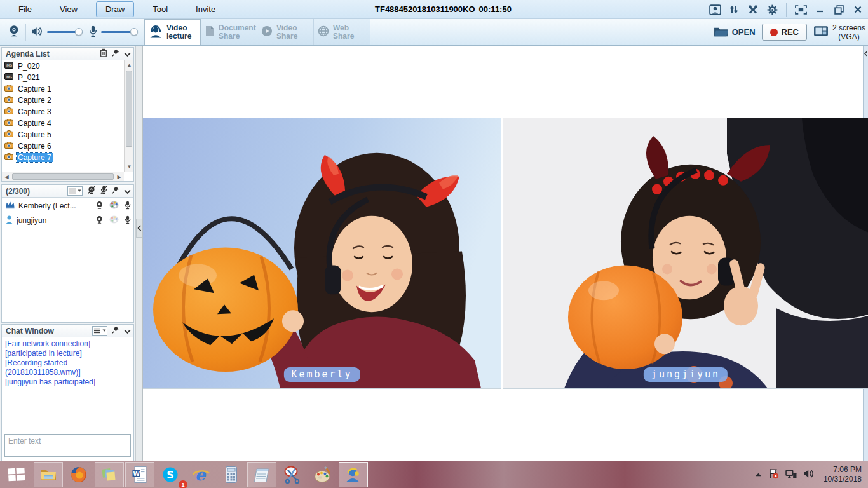  I want to click on tab-web-share: Web Share, so click(342, 32).